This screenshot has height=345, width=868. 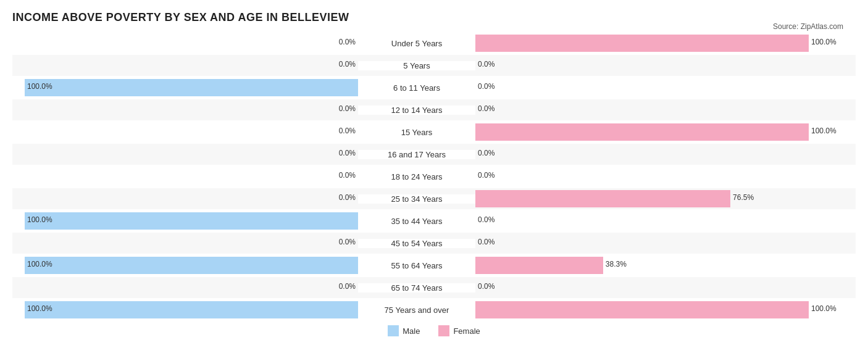 What do you see at coordinates (180, 17) in the screenshot?
I see `chart-title: INCOME ABOVE POVERTY BY SEX AND AGE IN B…` at bounding box center [180, 17].